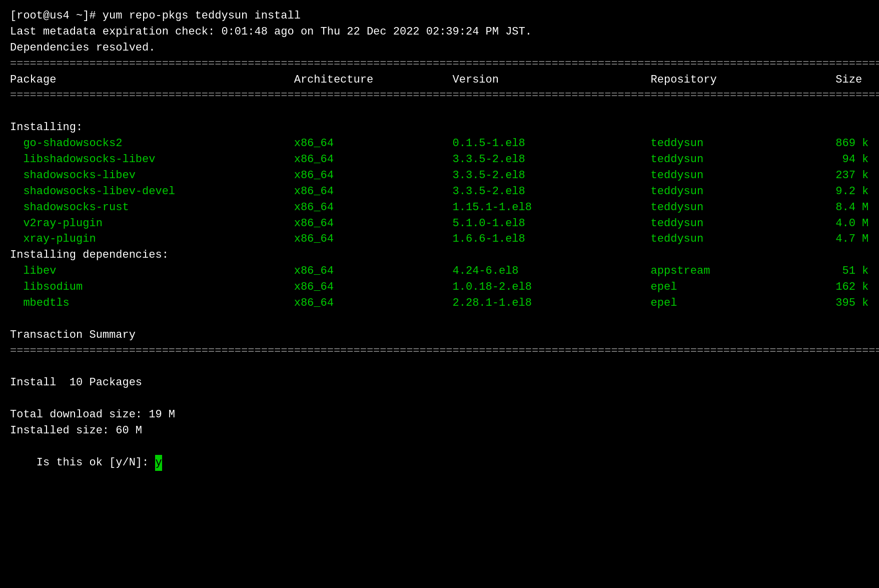 The image size is (879, 588). What do you see at coordinates (439, 463) in the screenshot?
I see `confirm-prompt: Is this ok [y/N]: y` at bounding box center [439, 463].